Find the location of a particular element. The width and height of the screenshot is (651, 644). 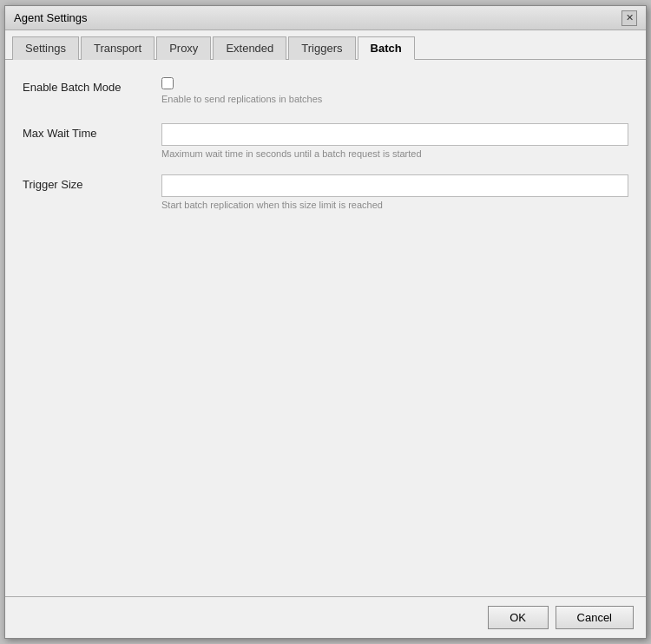

tab-triggers: Triggers is located at coordinates (321, 49).